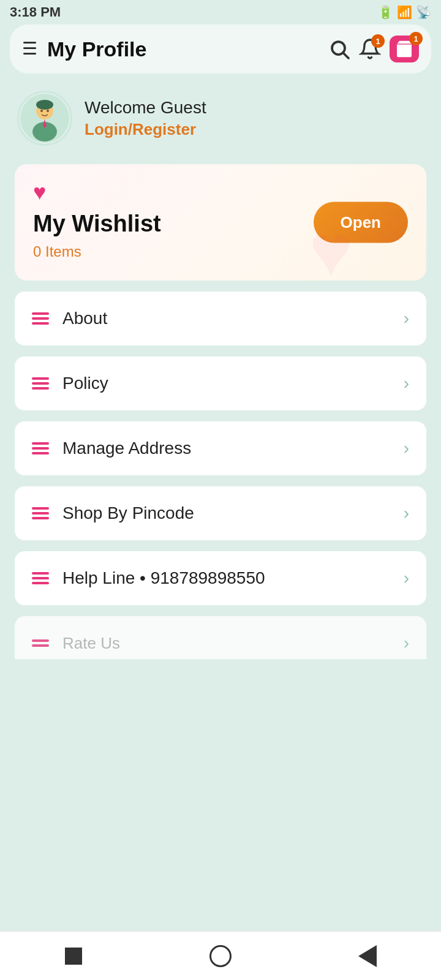 The height and width of the screenshot is (980, 441). Describe the element at coordinates (404, 12) in the screenshot. I see `signal-icon: 📶` at that location.